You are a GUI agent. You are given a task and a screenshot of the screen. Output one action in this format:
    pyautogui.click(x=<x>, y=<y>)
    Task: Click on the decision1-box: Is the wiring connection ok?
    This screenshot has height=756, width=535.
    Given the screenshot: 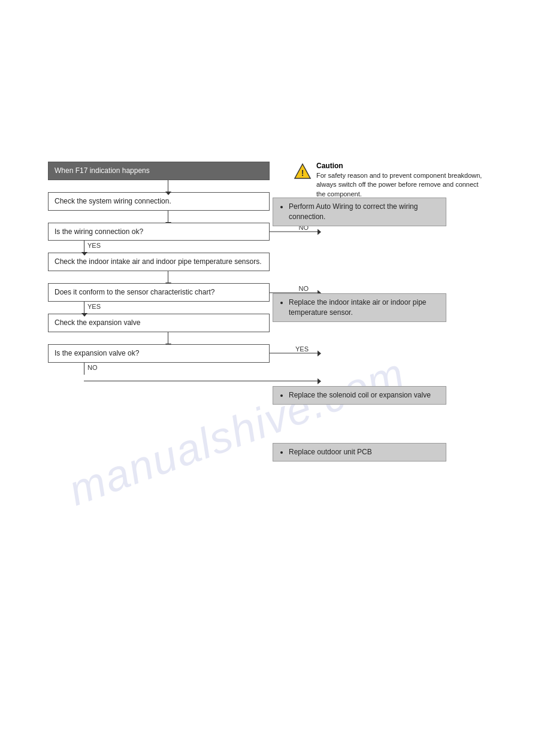 What is the action you would take?
    pyautogui.click(x=159, y=232)
    